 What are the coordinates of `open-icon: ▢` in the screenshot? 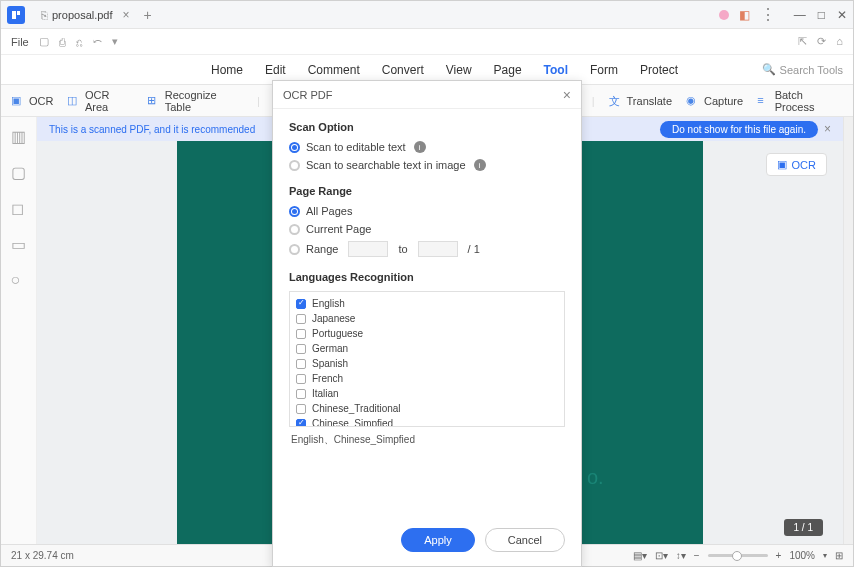 It's located at (44, 42).